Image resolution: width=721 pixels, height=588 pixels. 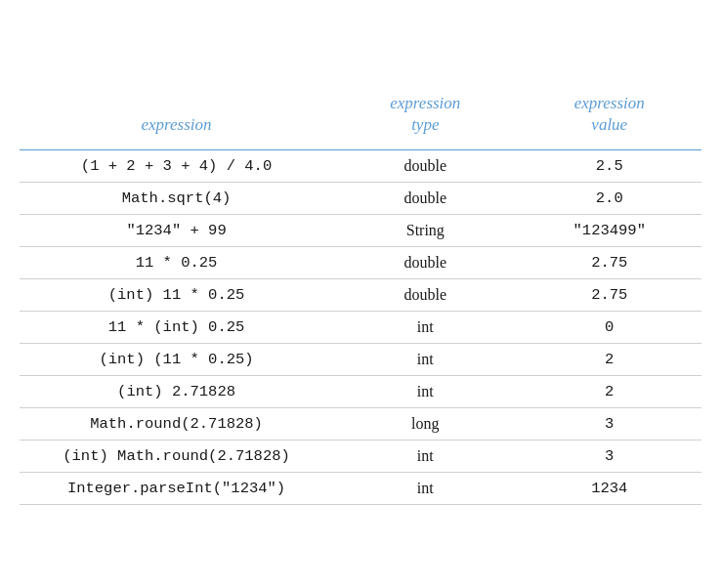 I want to click on table-row: (int) 11 * 0.25double2.75, so click(x=360, y=295).